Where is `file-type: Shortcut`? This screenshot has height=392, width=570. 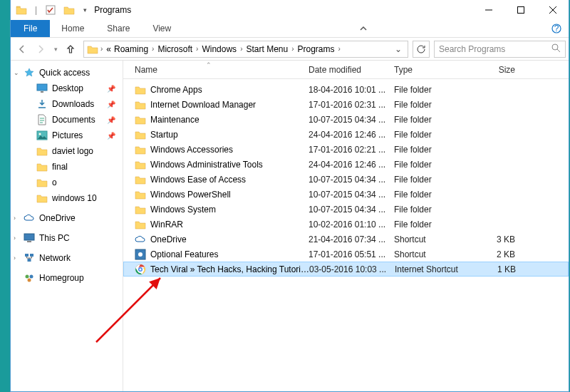
file-type: Shortcut is located at coordinates (433, 239).